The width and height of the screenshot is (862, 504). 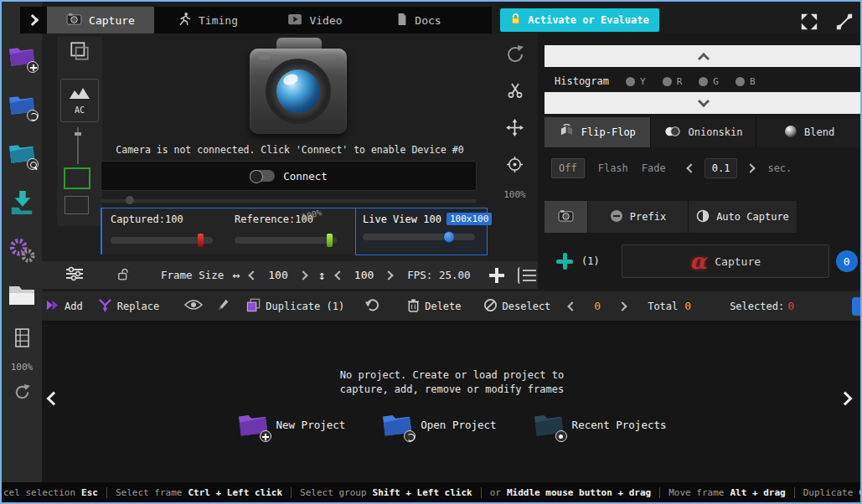 What do you see at coordinates (315, 20) in the screenshot?
I see `tab-video: Video` at bounding box center [315, 20].